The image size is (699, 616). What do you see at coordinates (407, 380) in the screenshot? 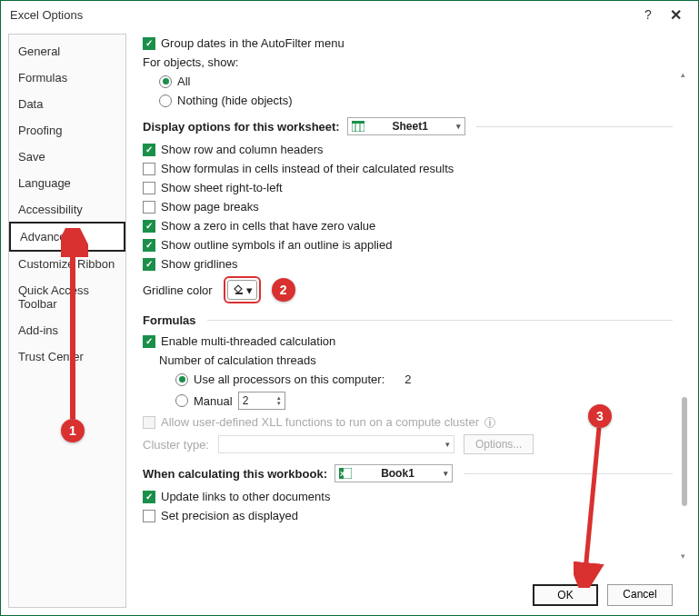
I see `processor-count: 2` at bounding box center [407, 380].